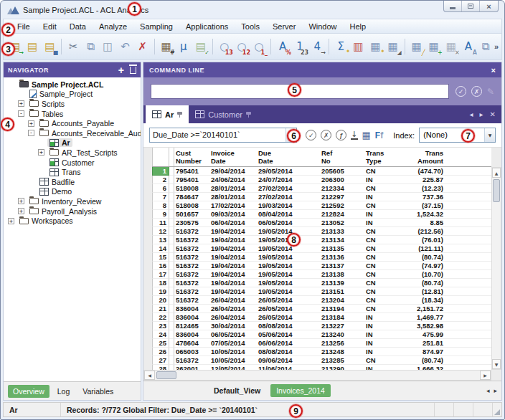  I want to click on title-bar: Sample Project.ACL - ACL Analytics, so click(252, 10).